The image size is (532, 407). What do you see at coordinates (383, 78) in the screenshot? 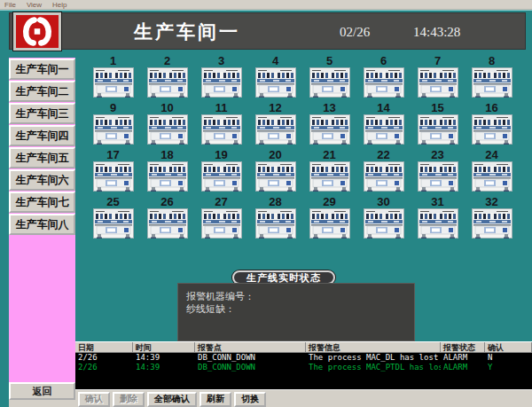
I see `machine-cell-6: 6` at bounding box center [383, 78].